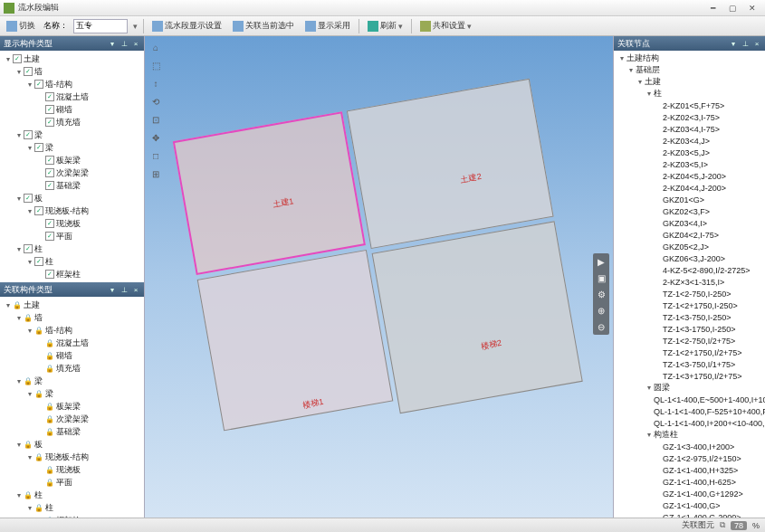  What do you see at coordinates (72, 318) in the screenshot?
I see `tree-node: ▾🔒墙` at bounding box center [72, 318].